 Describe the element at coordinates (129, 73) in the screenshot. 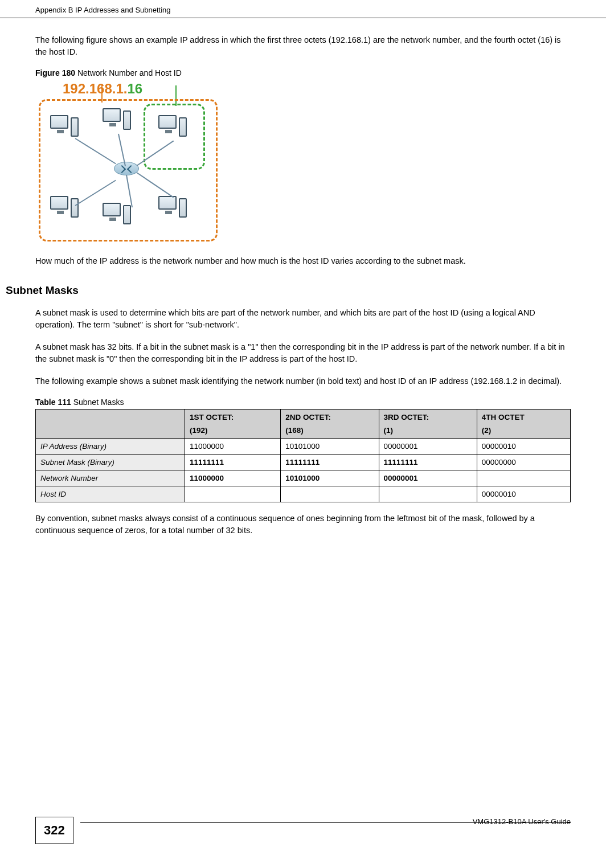

I see `figure-label-rest: Network Number and Host ID` at that location.